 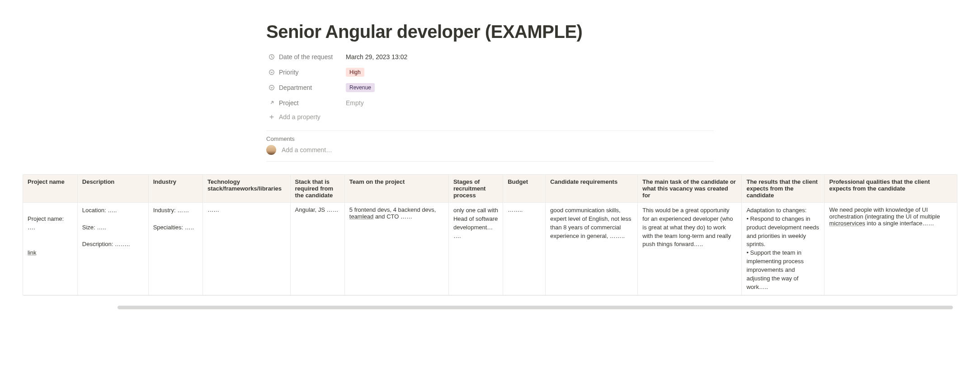 What do you see at coordinates (355, 72) in the screenshot?
I see `priority-tag: High` at bounding box center [355, 72].